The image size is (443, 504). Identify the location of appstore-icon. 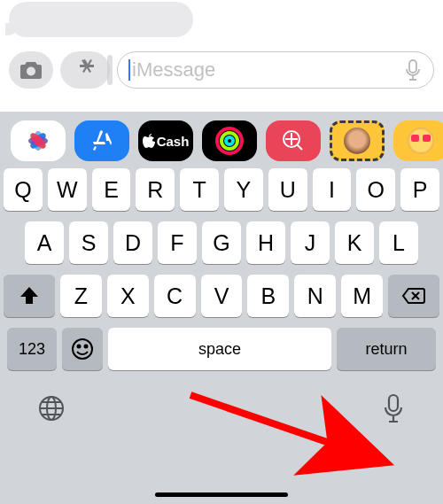
(85, 70).